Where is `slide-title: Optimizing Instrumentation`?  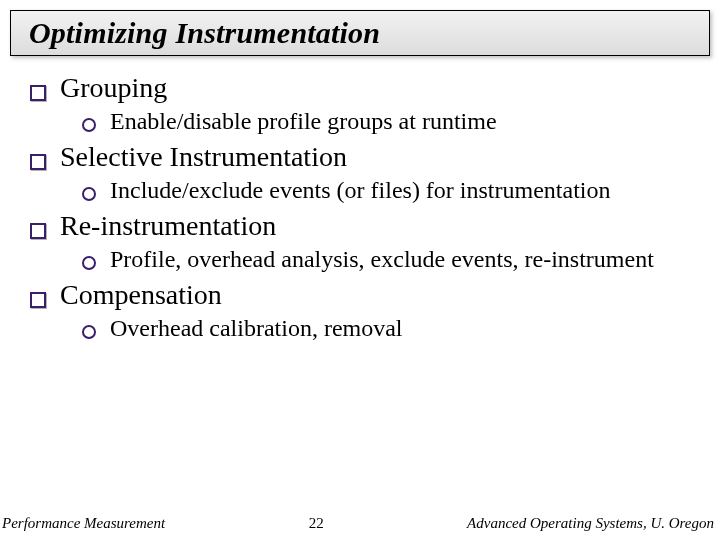
slide-title: Optimizing Instrumentation is located at coordinates (204, 33).